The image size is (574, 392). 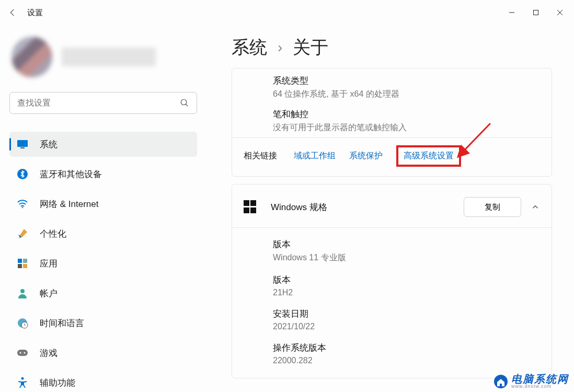 What do you see at coordinates (53, 234) in the screenshot?
I see `sidebar-item-label: 个性化` at bounding box center [53, 234].